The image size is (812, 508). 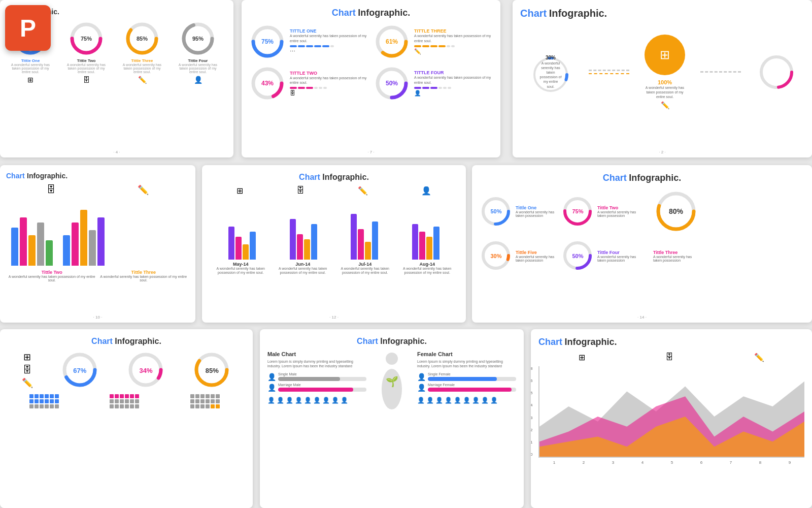 I want to click on slide5-icons: ⊞ 🗄 ✏️ 👤, so click(x=334, y=191).